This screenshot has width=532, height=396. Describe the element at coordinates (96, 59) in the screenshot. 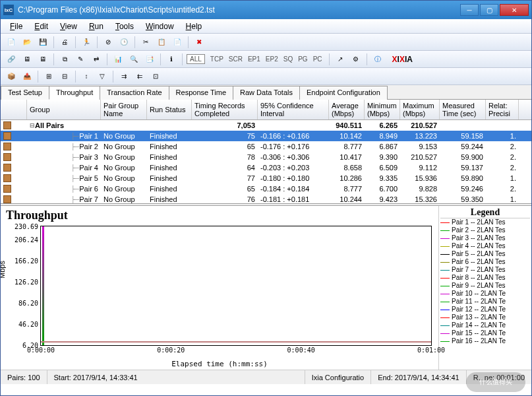

I see `swap-icon: ⇄` at that location.